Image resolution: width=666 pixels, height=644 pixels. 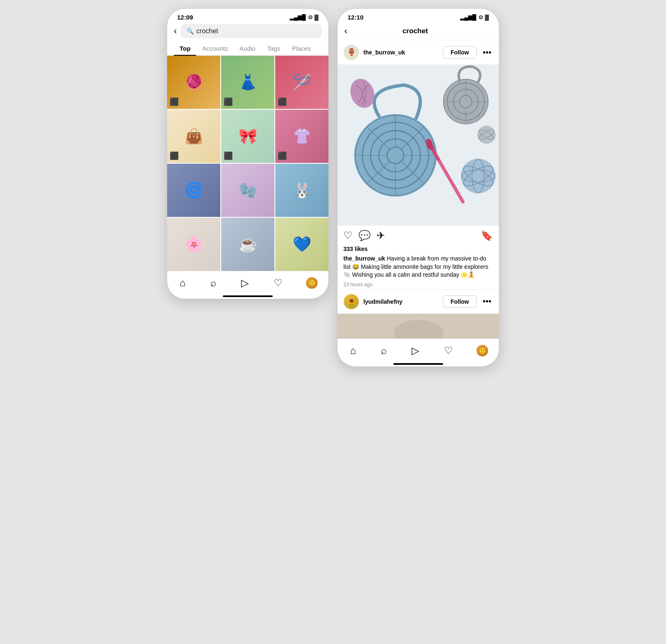 What do you see at coordinates (418, 145) in the screenshot?
I see `post1-image` at bounding box center [418, 145].